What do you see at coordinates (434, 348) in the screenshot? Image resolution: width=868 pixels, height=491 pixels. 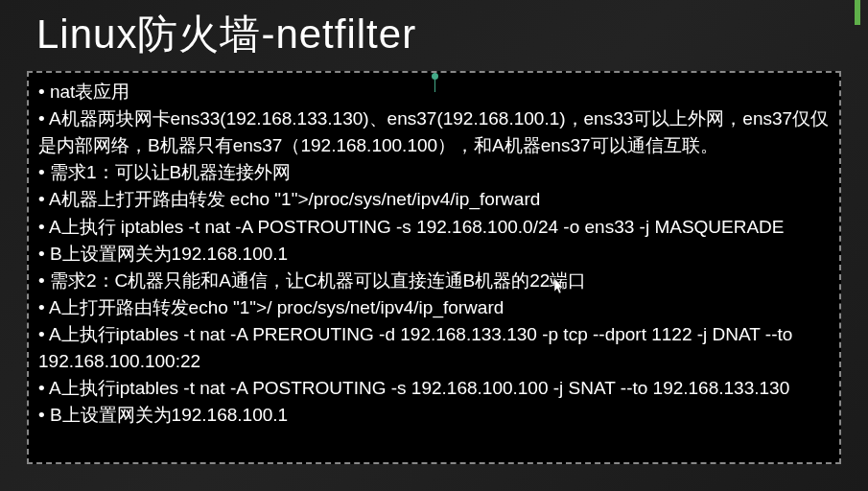 I see `bullet-item: • A上执行iptables -t nat -A PREROUTING -d 1…` at bounding box center [434, 348].